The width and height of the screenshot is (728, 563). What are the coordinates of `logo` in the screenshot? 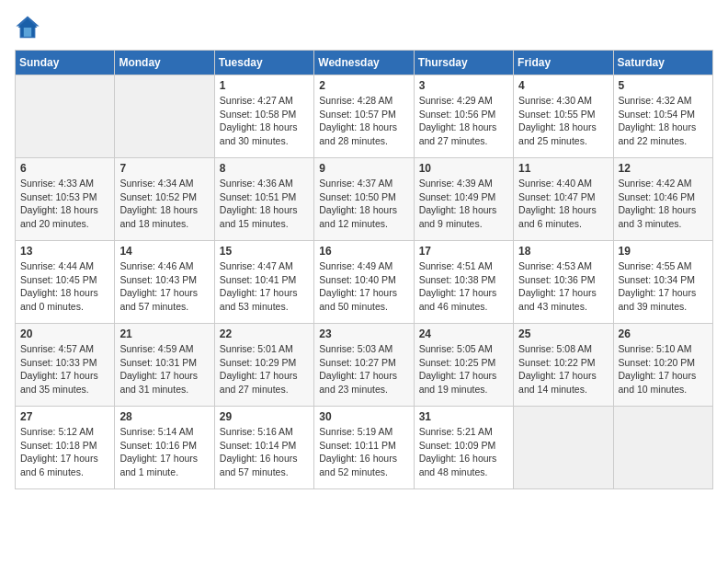 It's located at (29, 28).